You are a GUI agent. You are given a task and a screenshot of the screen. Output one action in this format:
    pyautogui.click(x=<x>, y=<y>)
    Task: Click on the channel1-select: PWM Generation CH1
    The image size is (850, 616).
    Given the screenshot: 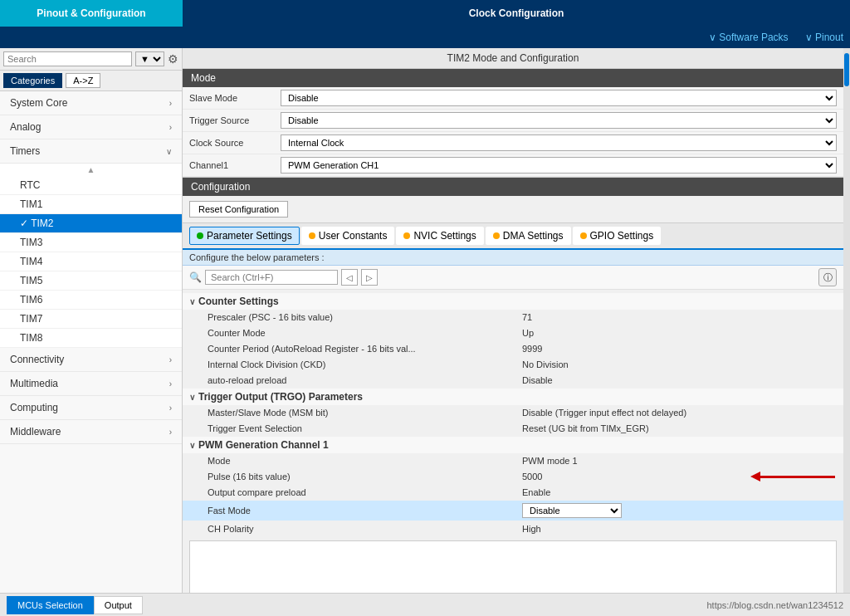 What is the action you would take?
    pyautogui.click(x=559, y=165)
    